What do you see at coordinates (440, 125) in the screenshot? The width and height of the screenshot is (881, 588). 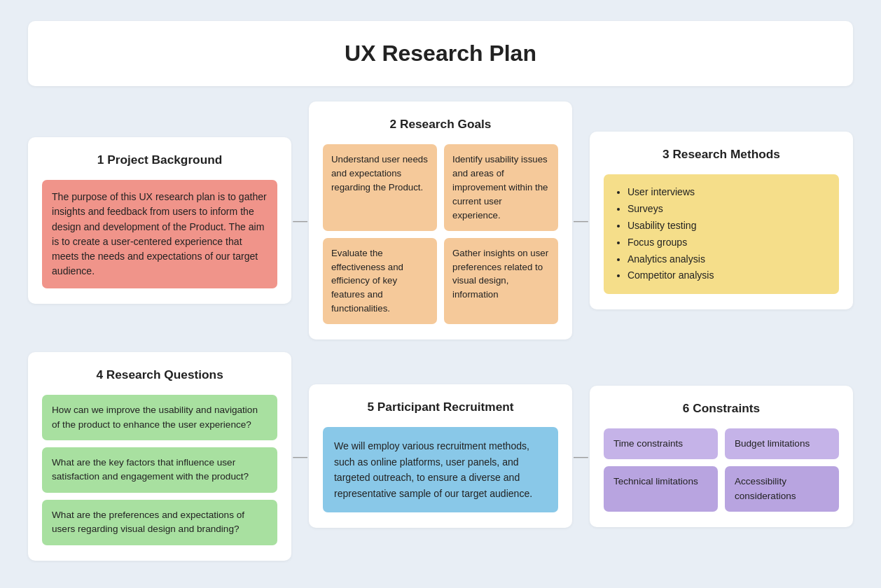 I see `section-2-title: 2 Research Goals` at bounding box center [440, 125].